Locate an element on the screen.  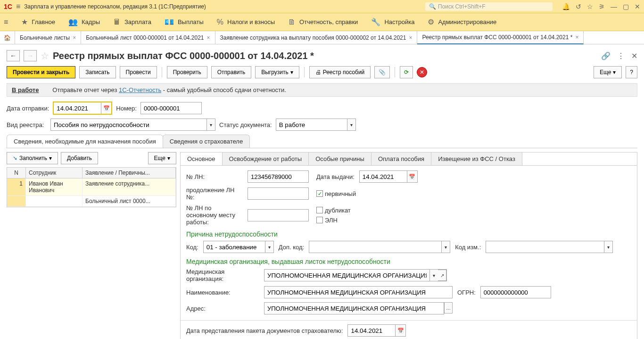
ogrn-input is located at coordinates (516, 292).